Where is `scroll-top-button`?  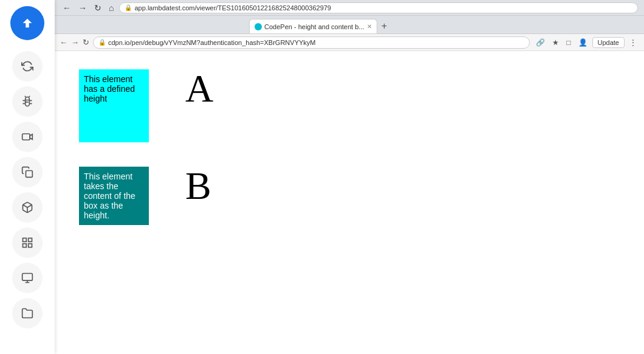
scroll-top-button is located at coordinates (27, 23).